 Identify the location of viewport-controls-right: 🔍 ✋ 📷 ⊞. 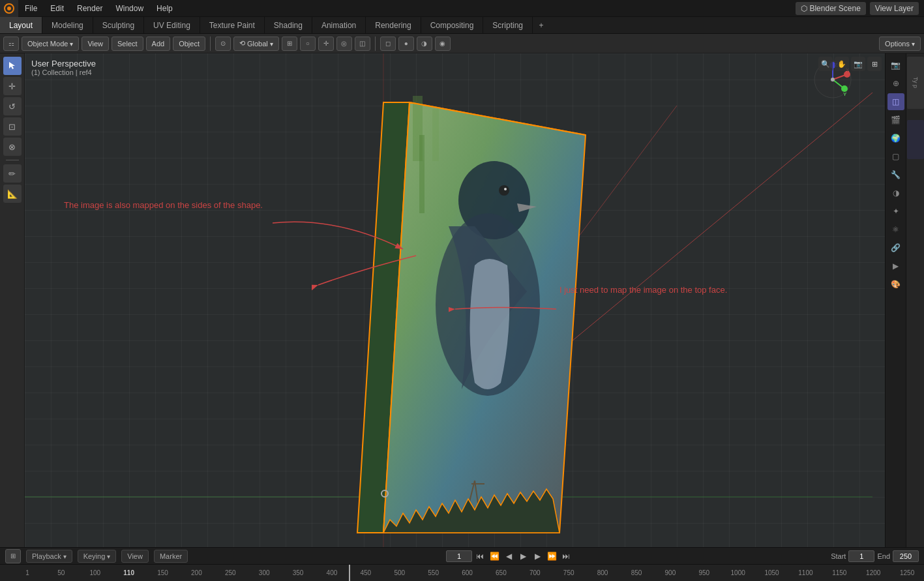
(850, 64).